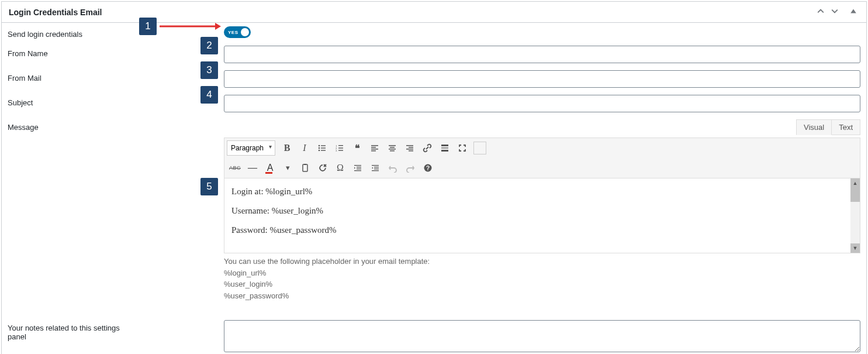 This screenshot has width=868, height=354. Describe the element at coordinates (305, 168) in the screenshot. I see `paste-text-button` at that location.